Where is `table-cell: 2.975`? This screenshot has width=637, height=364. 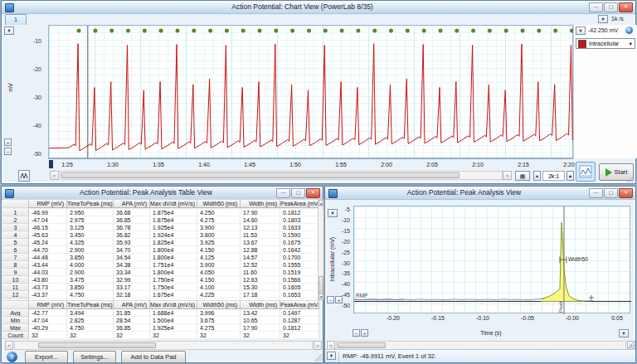
table-cell: 2.975 is located at coordinates (90, 221).